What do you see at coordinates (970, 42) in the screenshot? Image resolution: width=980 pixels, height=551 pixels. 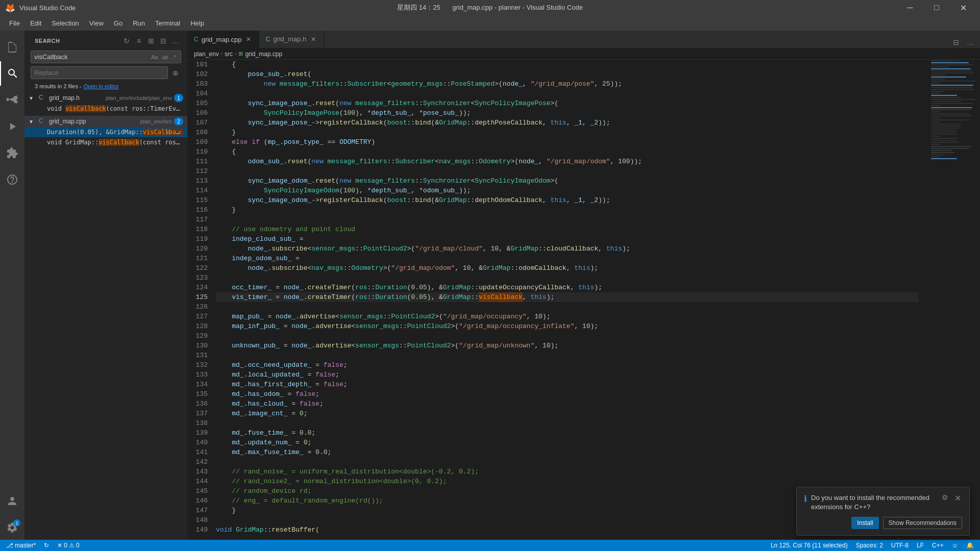 I see `more-editor-actions-button: …` at bounding box center [970, 42].